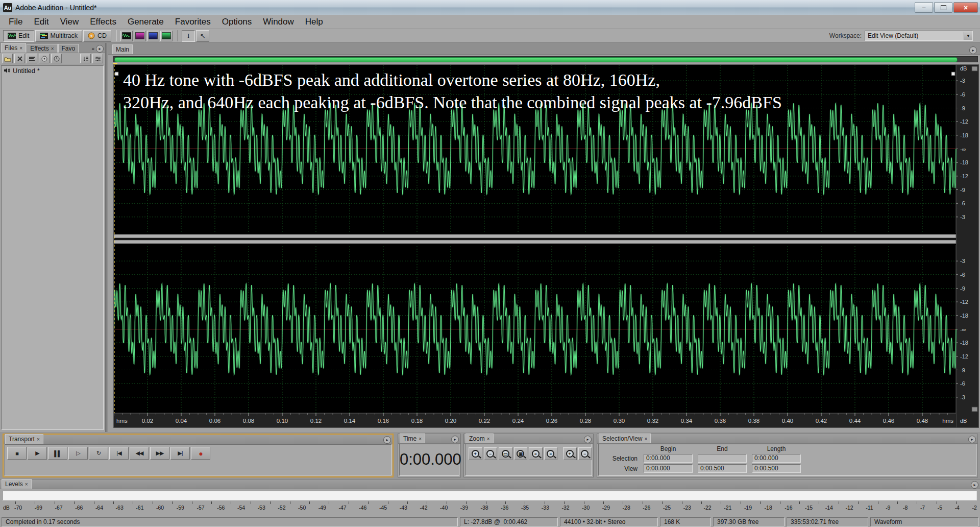 Image resolution: width=980 pixels, height=527 pixels. Describe the element at coordinates (122, 421) in the screenshot. I see `time-ruler-unit: hms` at that location.